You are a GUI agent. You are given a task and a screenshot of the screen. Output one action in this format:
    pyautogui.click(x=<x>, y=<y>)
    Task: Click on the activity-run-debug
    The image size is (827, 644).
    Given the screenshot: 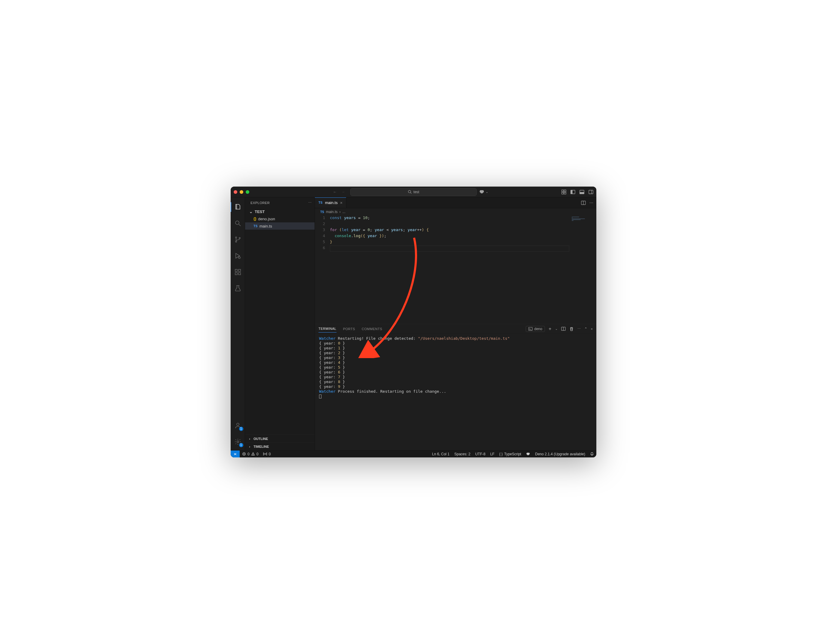 What is the action you would take?
    pyautogui.click(x=238, y=256)
    